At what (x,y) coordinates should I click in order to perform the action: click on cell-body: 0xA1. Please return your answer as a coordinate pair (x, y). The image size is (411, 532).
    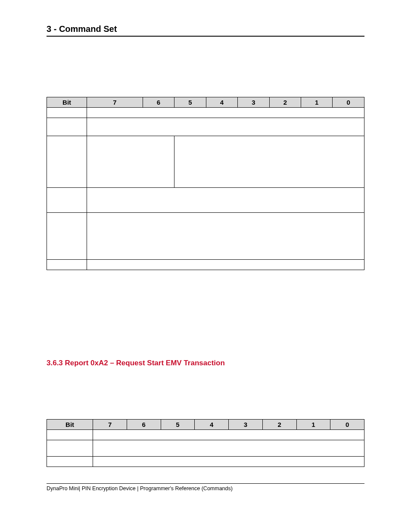
    Looking at the image, I should click on (226, 113).